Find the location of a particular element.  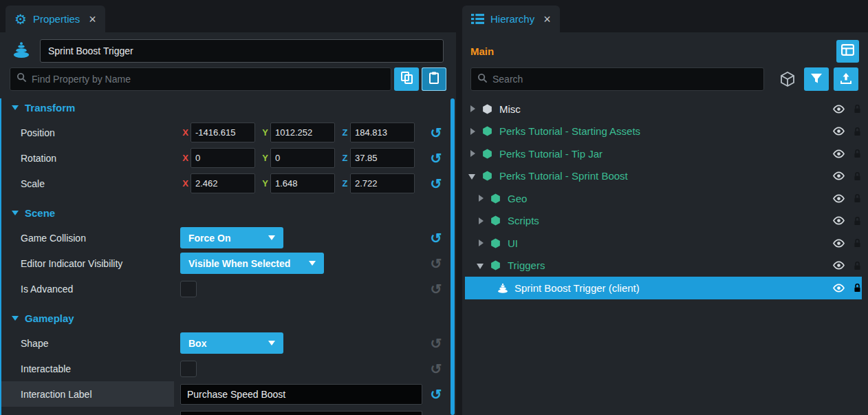

rotation-y-input is located at coordinates (303, 158).